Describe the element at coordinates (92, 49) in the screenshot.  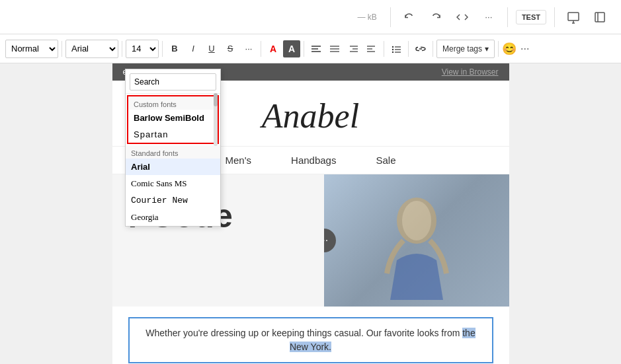
I see `font-family-select: Arial` at that location.